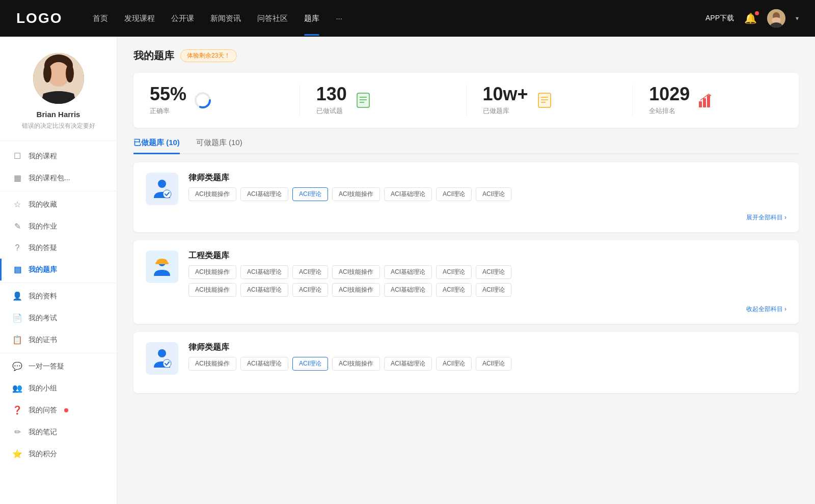 The width and height of the screenshot is (815, 504). I want to click on stat-done-banks-text: 10w+ 已做题库, so click(505, 100).